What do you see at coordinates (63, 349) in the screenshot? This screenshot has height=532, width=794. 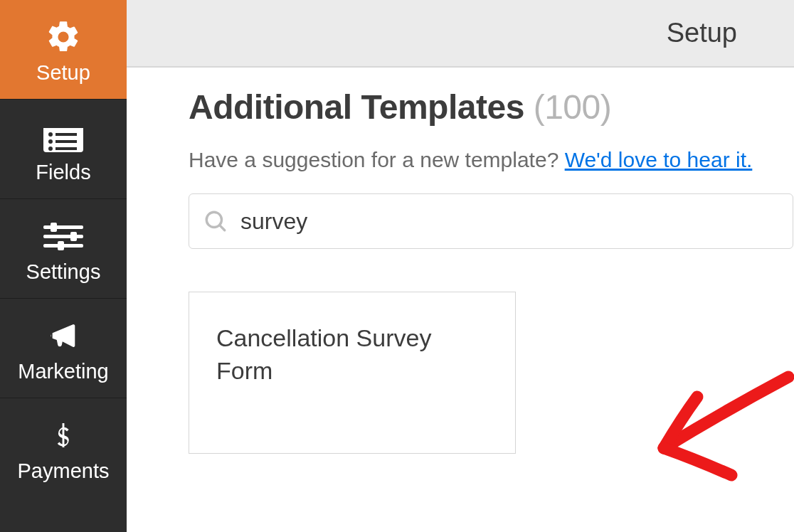 I see `sidebar-item-marketing: Marketing` at bounding box center [63, 349].